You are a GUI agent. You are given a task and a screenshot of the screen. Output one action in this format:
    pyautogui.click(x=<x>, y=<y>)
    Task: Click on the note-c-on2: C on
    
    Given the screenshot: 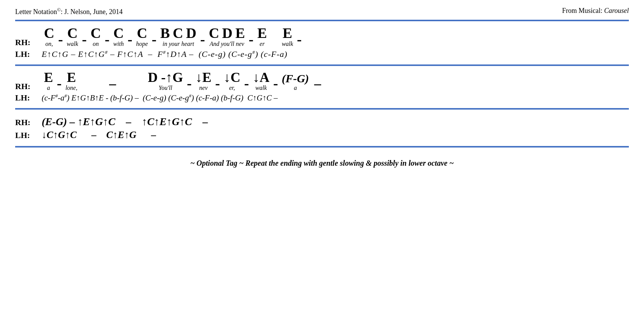 What is the action you would take?
    pyautogui.click(x=95, y=36)
    